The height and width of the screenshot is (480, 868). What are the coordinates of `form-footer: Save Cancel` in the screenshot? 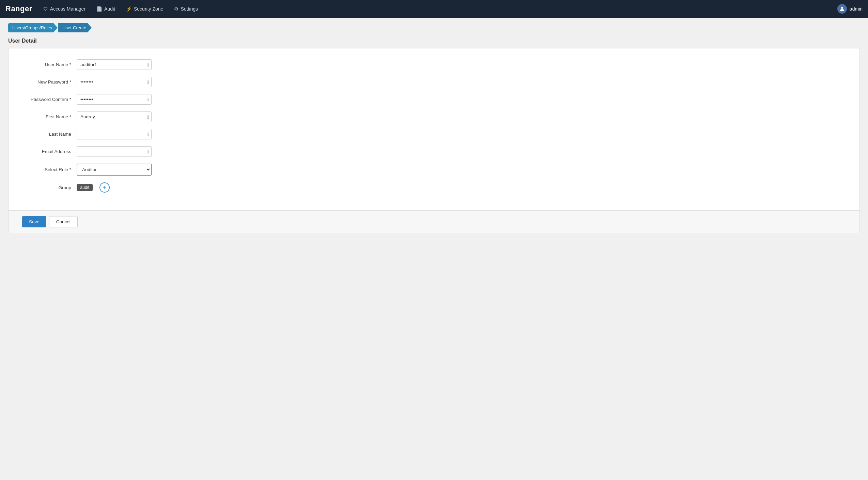 It's located at (434, 222).